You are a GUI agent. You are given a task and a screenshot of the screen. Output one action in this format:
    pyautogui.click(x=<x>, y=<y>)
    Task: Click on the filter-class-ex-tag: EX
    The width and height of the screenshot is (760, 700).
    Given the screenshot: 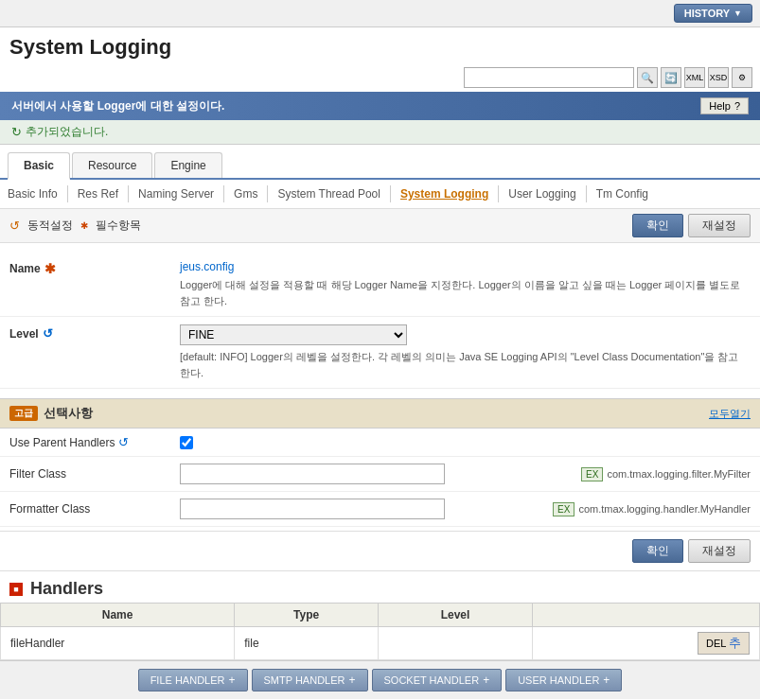 What is the action you would take?
    pyautogui.click(x=592, y=475)
    